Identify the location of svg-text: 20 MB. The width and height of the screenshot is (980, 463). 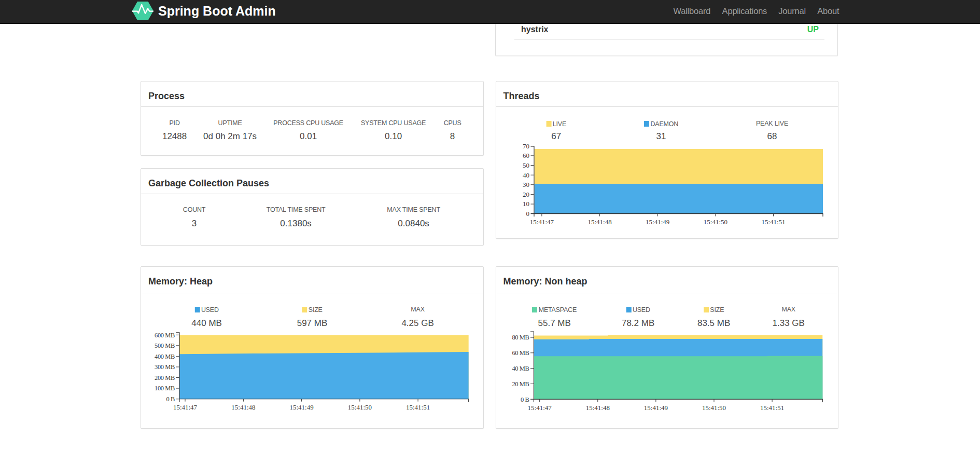
(521, 384).